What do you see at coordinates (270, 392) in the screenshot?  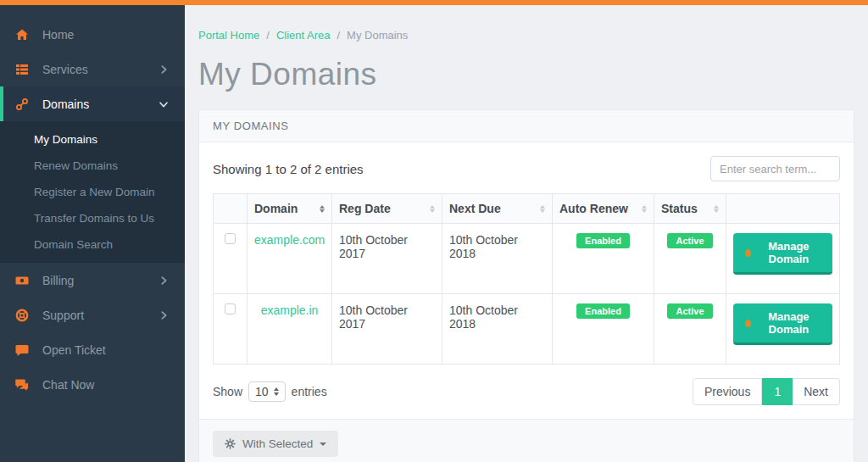 I see `show-entries-control: Show 10 entries` at bounding box center [270, 392].